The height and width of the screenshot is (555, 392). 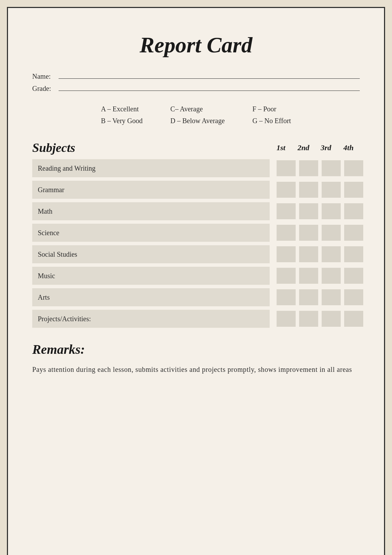 I want to click on table-row: Reading and Writing, so click(x=196, y=168).